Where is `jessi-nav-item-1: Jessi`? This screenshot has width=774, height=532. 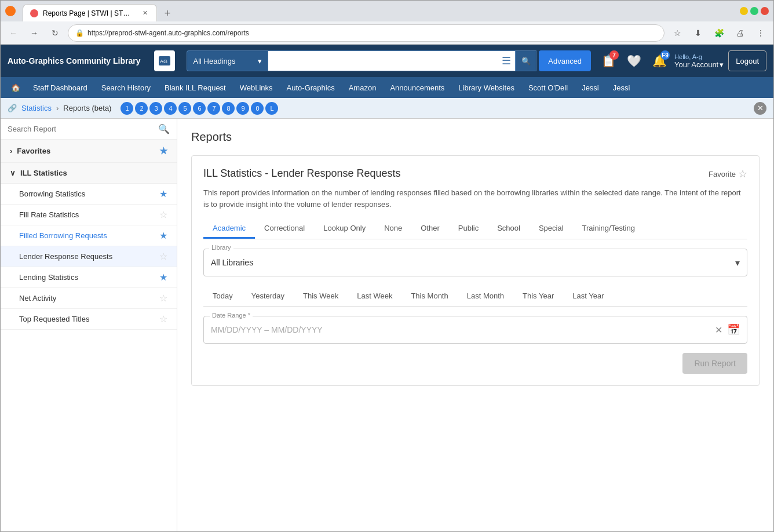
jessi-nav-item-1: Jessi is located at coordinates (590, 88).